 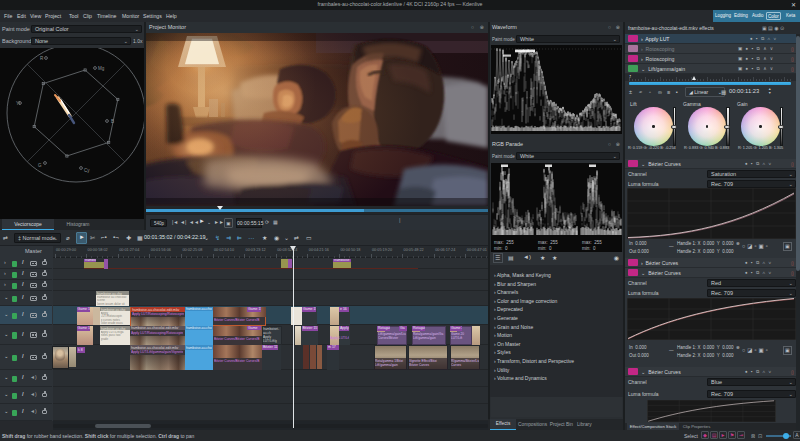 I want to click on svg-text: G, so click(x=40, y=166).